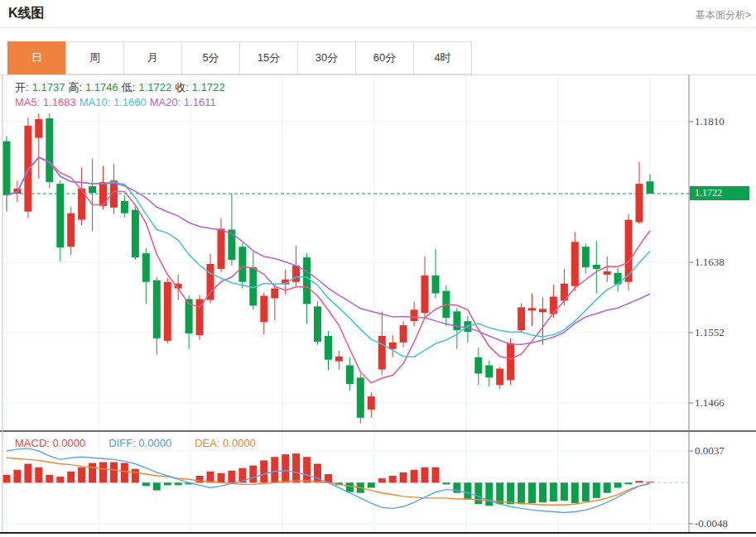 The width and height of the screenshot is (756, 537). What do you see at coordinates (49, 88) in the screenshot?
I see `ohlc-value: 1.1737` at bounding box center [49, 88].